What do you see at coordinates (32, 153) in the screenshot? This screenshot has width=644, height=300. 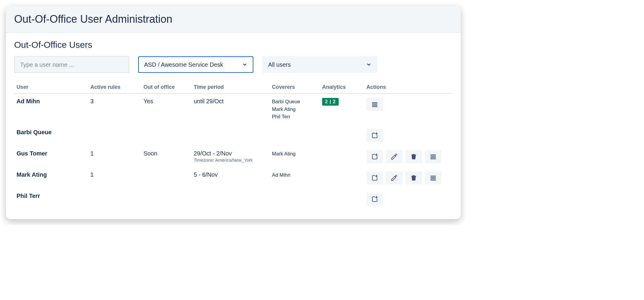 I see `user-name: Gus Tomer` at bounding box center [32, 153].